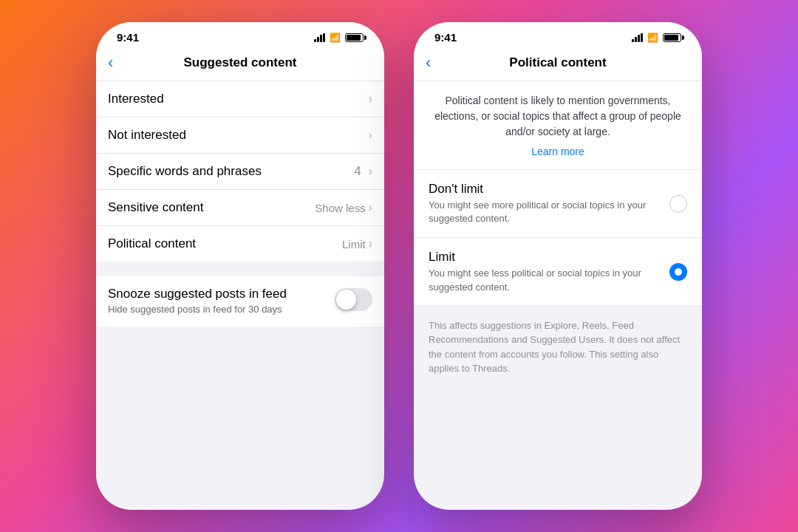 This screenshot has height=532, width=798. Describe the element at coordinates (558, 238) in the screenshot. I see `radio-options: Don't limit You might see more political…` at that location.